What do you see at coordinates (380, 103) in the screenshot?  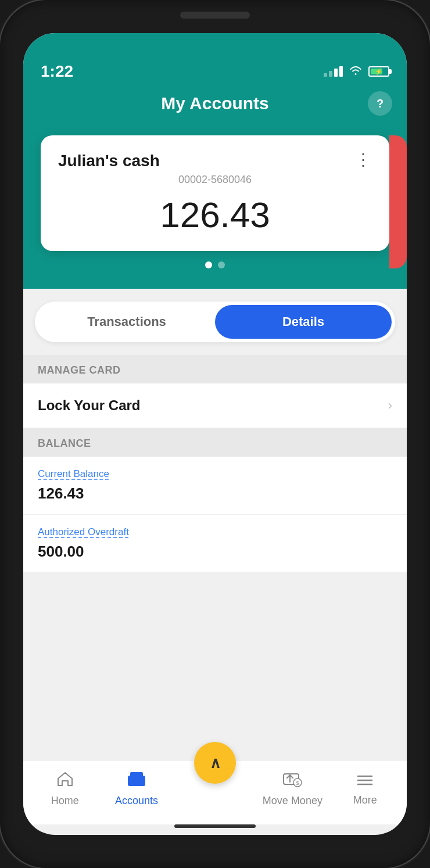 I see `help-button: ?` at bounding box center [380, 103].